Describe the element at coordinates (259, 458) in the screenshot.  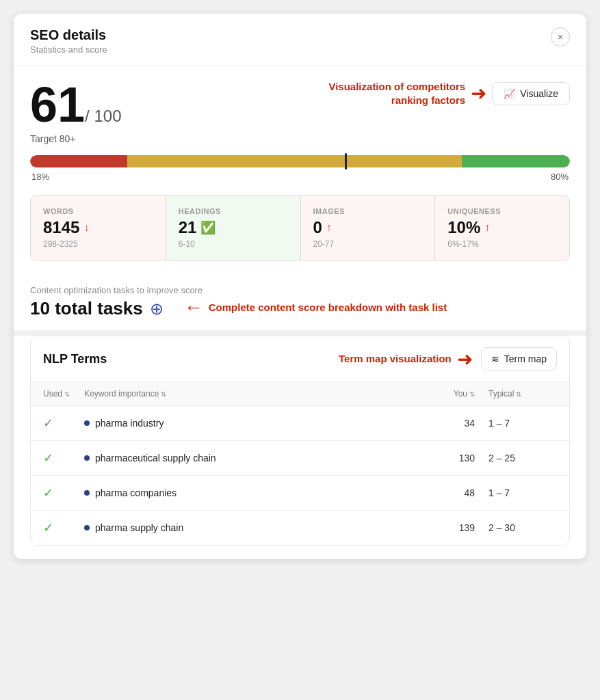
I see `row2-term-cell: pharmaceutical supply chain` at that location.